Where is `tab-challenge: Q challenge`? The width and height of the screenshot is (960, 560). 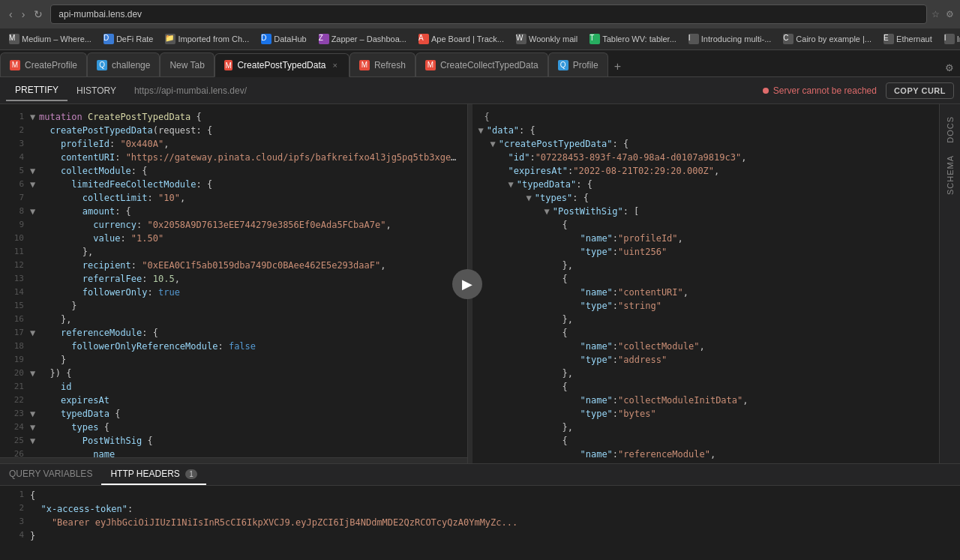 tab-challenge: Q challenge is located at coordinates (123, 64).